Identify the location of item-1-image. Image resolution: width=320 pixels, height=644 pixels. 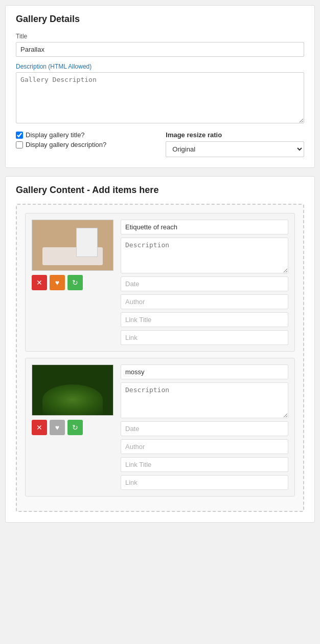
(73, 245).